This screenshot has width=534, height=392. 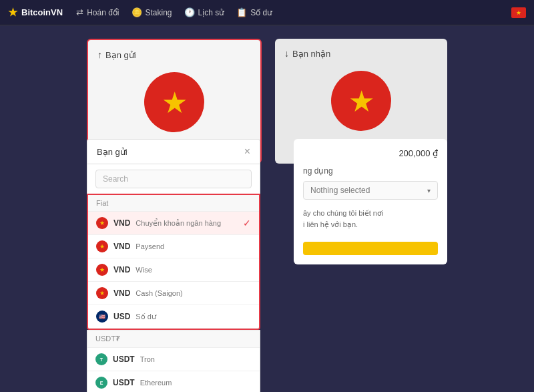 What do you see at coordinates (174, 317) in the screenshot?
I see `dropdown-item-usd: 🇺🇸 USD Số dư` at bounding box center [174, 317].